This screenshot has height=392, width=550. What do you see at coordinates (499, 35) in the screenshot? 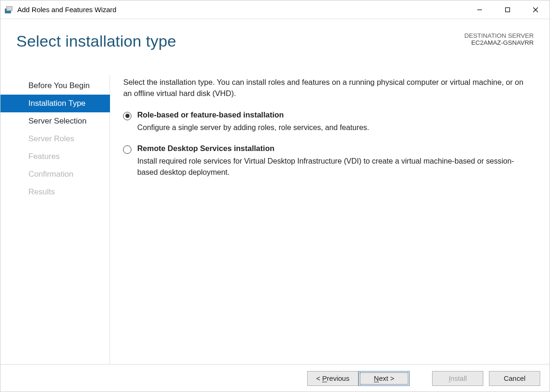
I see `destination-label: DESTINATION SERVER` at bounding box center [499, 35].